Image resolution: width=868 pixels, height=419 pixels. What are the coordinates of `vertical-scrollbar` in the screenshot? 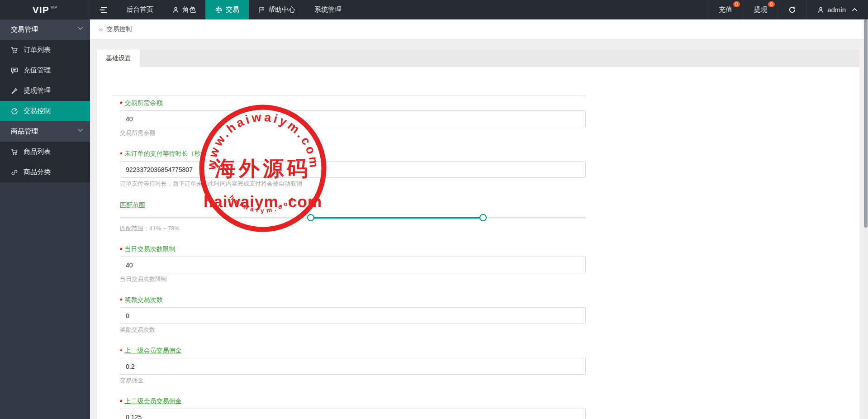 It's located at (866, 219).